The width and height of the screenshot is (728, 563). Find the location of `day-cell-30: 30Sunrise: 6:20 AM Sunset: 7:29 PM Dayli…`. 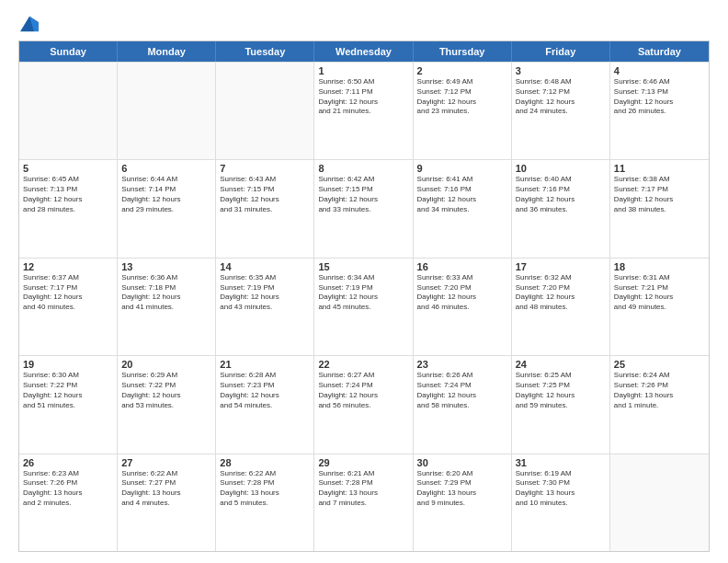

day-cell-30: 30Sunrise: 6:20 AM Sunset: 7:29 PM Dayli… is located at coordinates (463, 502).